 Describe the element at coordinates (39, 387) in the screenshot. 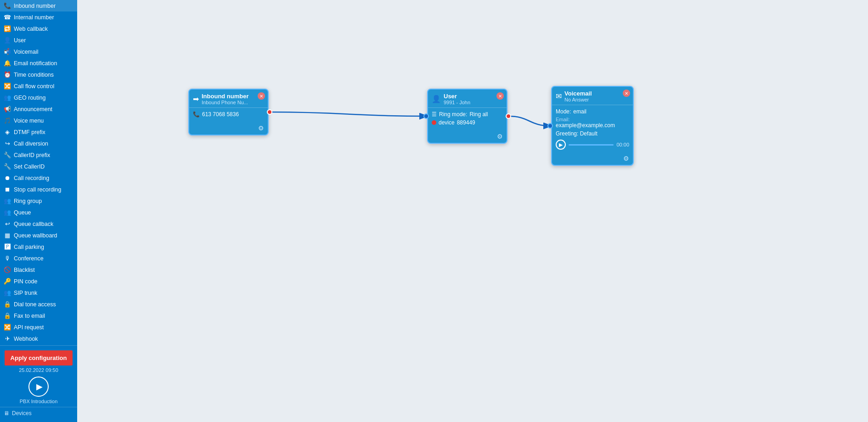

I see `play-icon: ▶` at that location.